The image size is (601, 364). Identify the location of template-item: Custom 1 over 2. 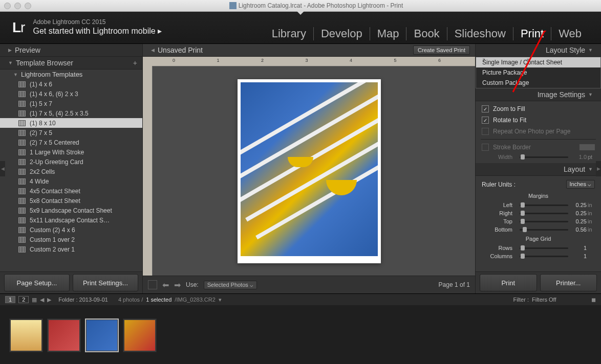
(71, 239).